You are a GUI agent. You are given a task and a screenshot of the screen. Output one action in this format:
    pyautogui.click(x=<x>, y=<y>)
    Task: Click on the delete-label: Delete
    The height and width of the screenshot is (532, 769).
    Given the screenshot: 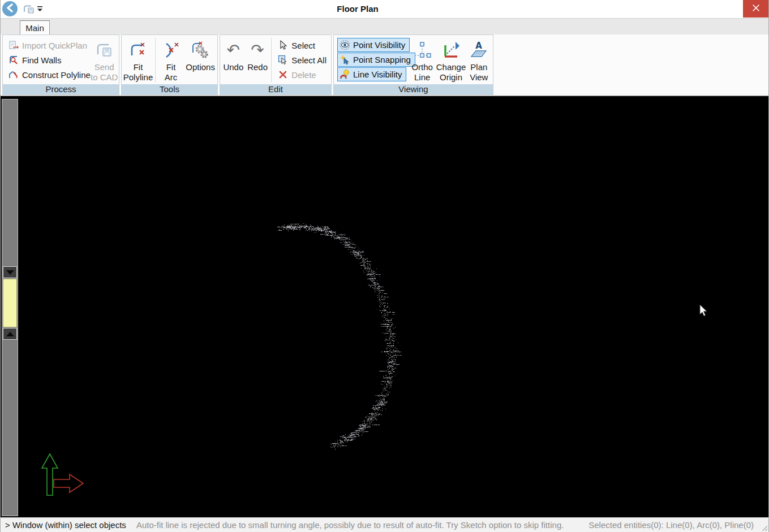 What is the action you would take?
    pyautogui.click(x=303, y=75)
    